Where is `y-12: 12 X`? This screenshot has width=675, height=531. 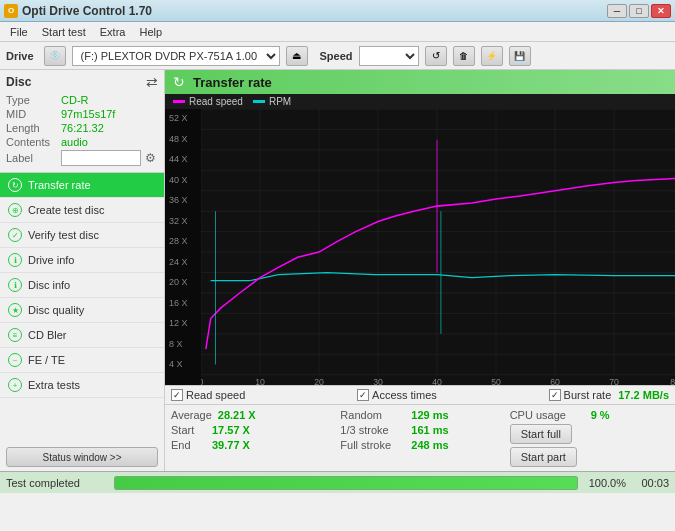
y-12: 12 X is located at coordinates (183, 323).